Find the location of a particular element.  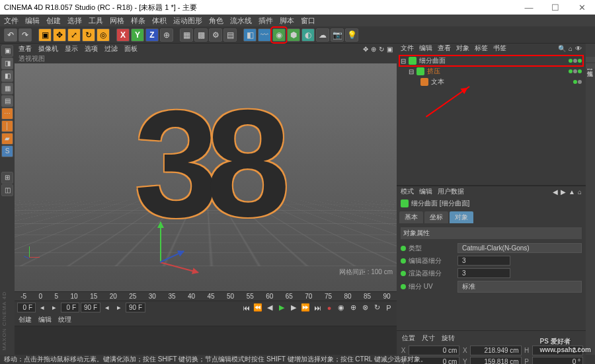

object-row-extrude: ⊟ 挤压 is located at coordinates (491, 71).